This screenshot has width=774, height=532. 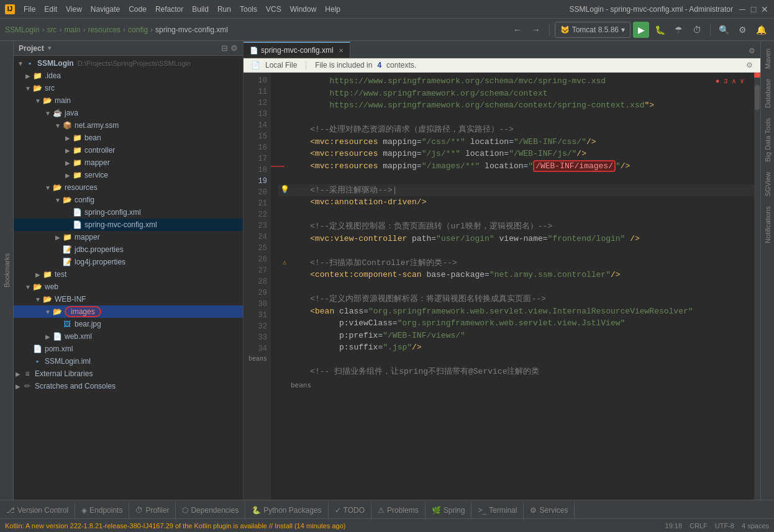 I want to click on tree-item-pkg: ▼ 📦 net.army.ssm, so click(x=128, y=125).